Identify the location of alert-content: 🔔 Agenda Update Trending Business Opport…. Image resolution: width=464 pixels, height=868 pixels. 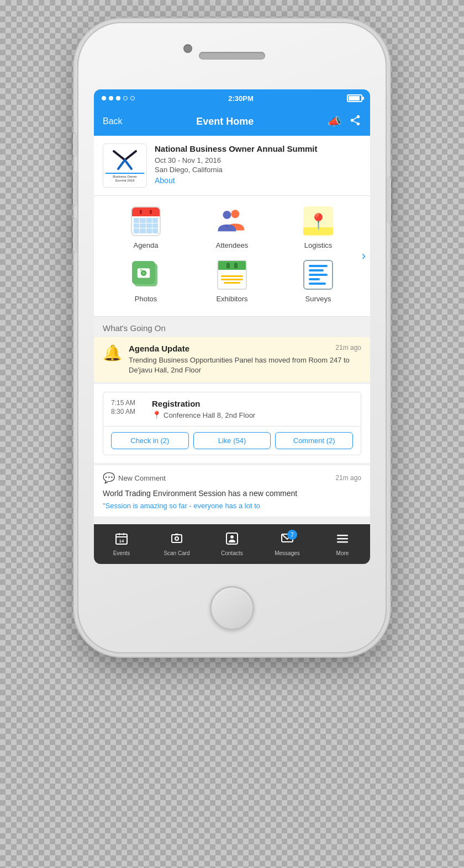
(232, 360).